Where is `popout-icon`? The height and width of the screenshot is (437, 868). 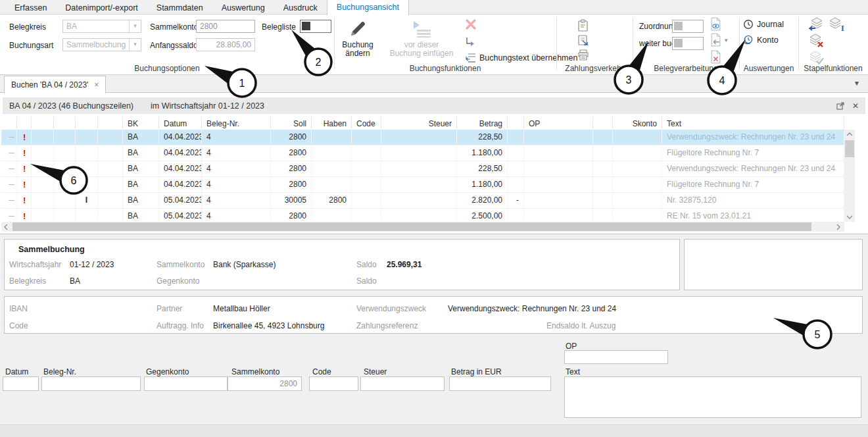
popout-icon is located at coordinates (840, 106).